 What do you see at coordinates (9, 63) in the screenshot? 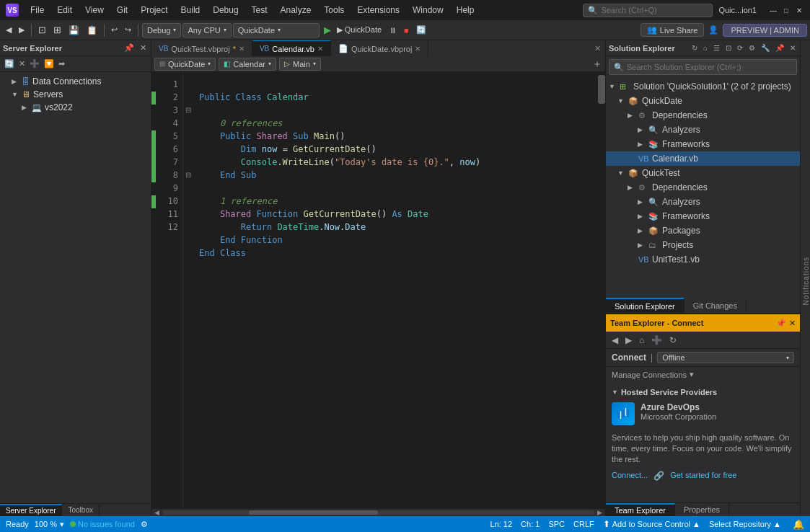
I see `se-refresh-btn: 🔄` at bounding box center [9, 63].